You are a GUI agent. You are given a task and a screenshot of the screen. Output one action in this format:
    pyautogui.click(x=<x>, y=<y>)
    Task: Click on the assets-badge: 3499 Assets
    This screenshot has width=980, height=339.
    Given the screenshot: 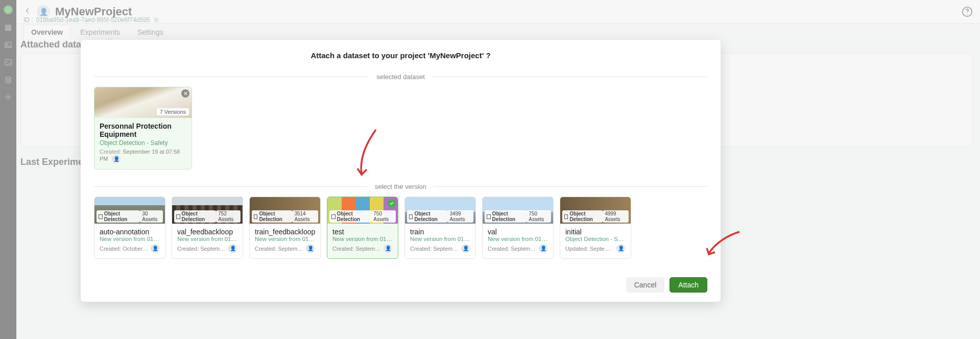 What is the action you would take?
    pyautogui.click(x=461, y=216)
    